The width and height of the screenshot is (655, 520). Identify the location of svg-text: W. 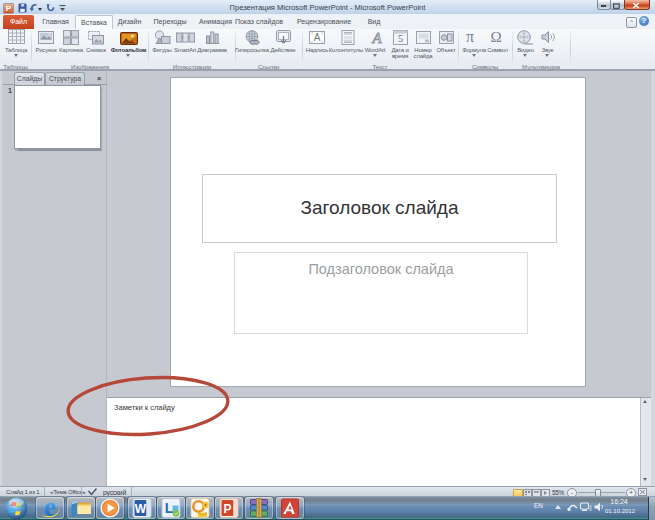
(141, 509).